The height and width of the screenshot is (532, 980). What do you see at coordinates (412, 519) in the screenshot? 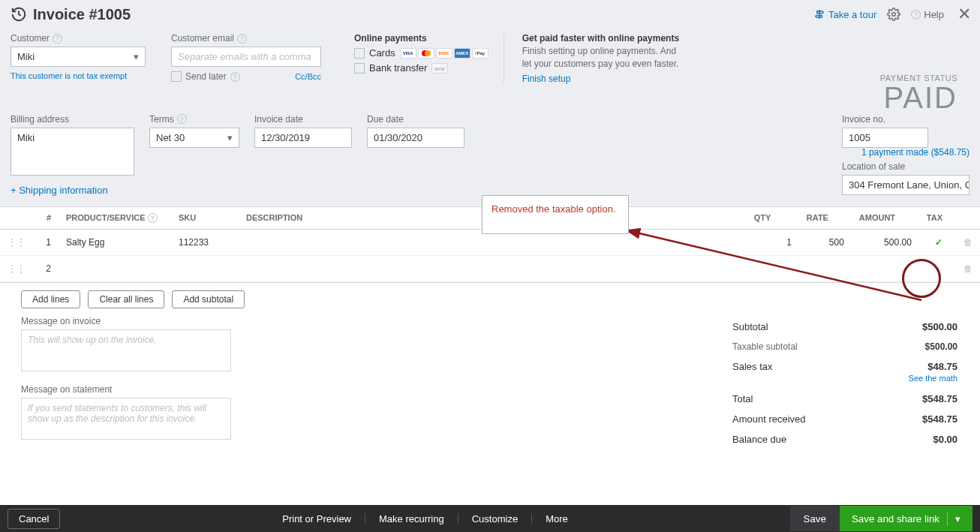
I see `make-recurring-button: Make recurring` at bounding box center [412, 519].